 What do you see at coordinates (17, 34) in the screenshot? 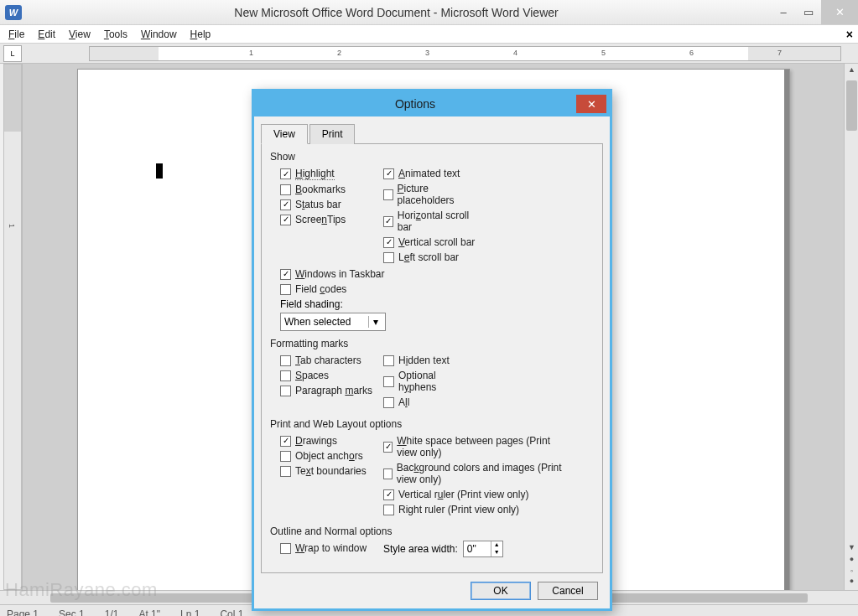
I see `menu-file: File` at bounding box center [17, 34].